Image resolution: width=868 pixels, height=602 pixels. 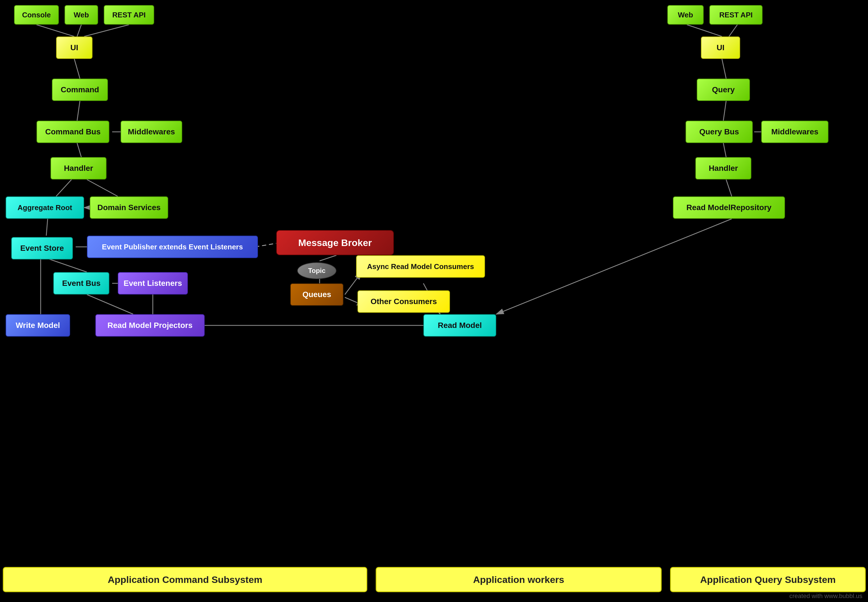 What do you see at coordinates (38, 325) in the screenshot?
I see `write-model-node: Write Model` at bounding box center [38, 325].